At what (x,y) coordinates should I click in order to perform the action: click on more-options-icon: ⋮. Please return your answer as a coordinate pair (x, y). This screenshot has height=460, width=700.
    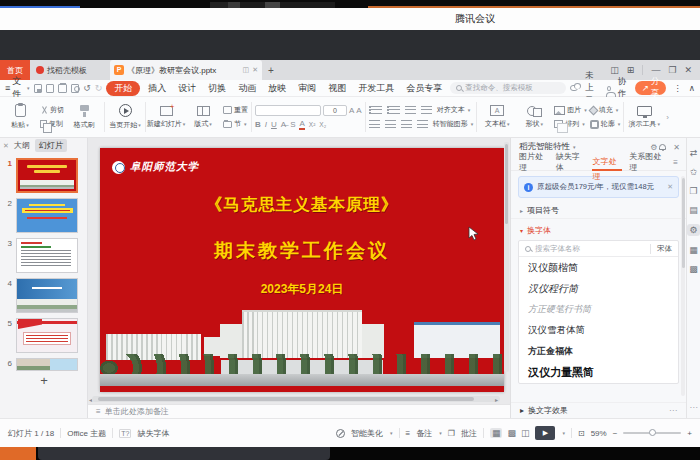
    Looking at the image, I should click on (678, 88).